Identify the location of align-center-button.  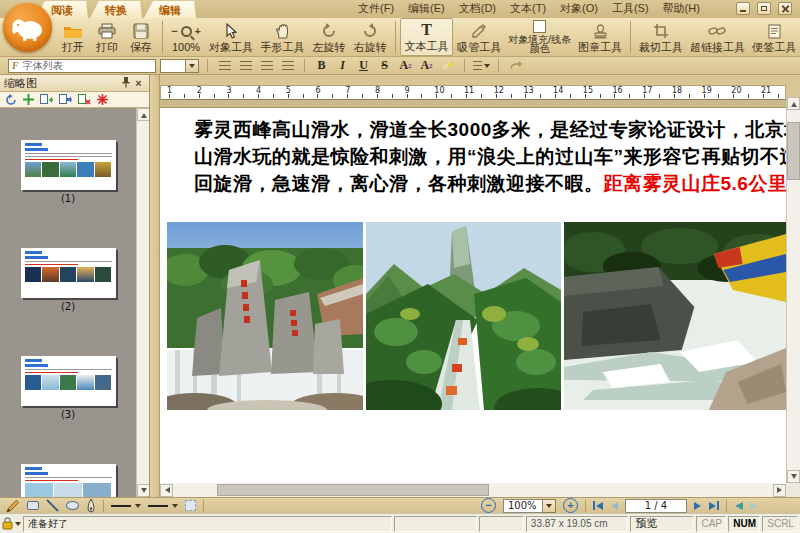
(246, 66).